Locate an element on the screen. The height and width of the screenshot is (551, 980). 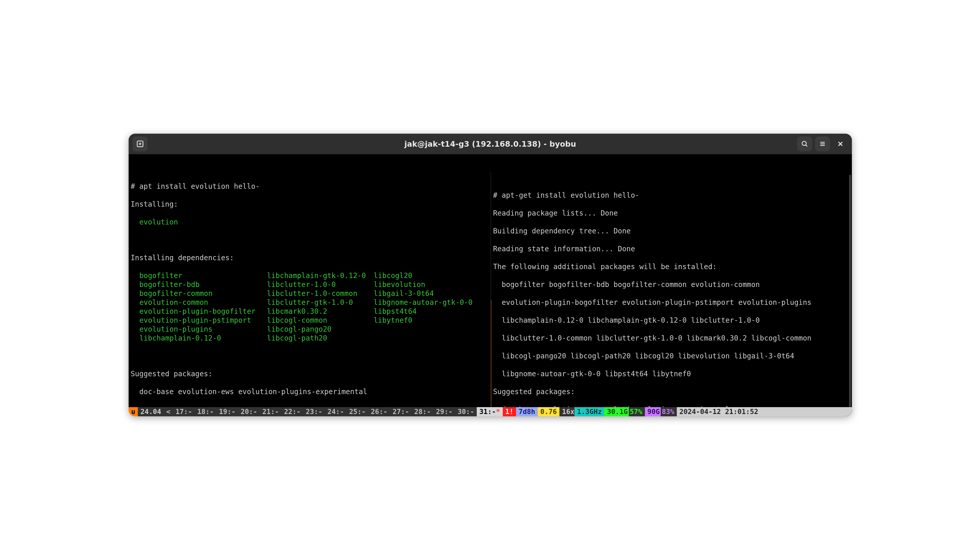
distro-badge: u is located at coordinates (133, 412).